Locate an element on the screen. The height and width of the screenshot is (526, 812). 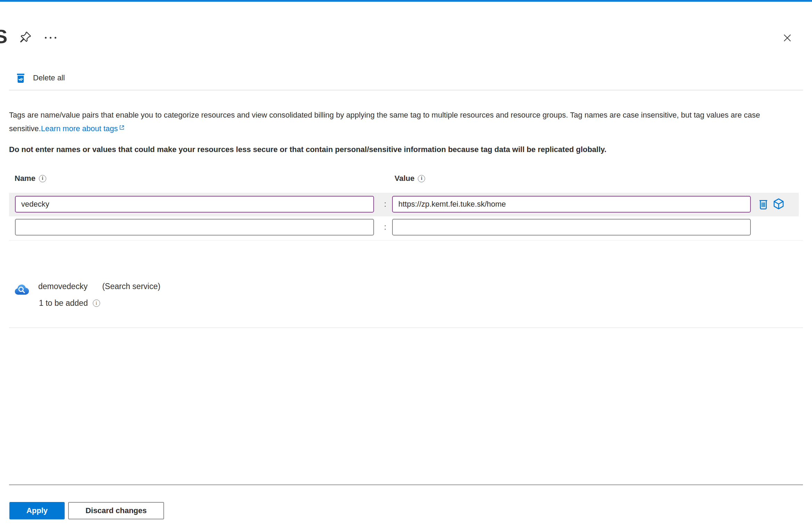
value-info-icon: i is located at coordinates (421, 179).